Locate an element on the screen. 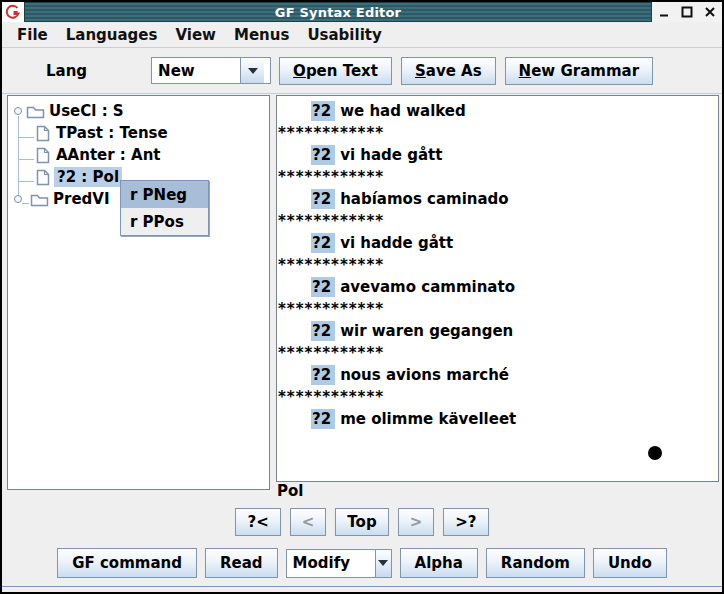 The image size is (724, 594). linearization-text: habíamos caminado is located at coordinates (424, 199).